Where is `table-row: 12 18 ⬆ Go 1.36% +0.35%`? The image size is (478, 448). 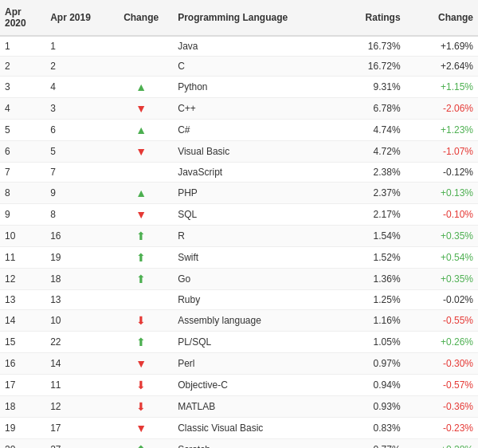 table-row: 12 18 ⬆ Go 1.36% +0.35% is located at coordinates (239, 279).